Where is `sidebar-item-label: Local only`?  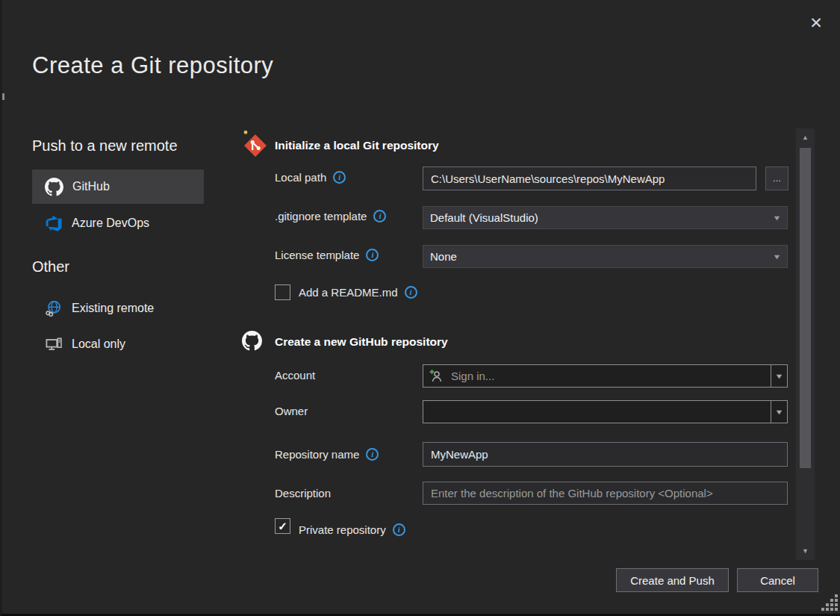 sidebar-item-label: Local only is located at coordinates (99, 344).